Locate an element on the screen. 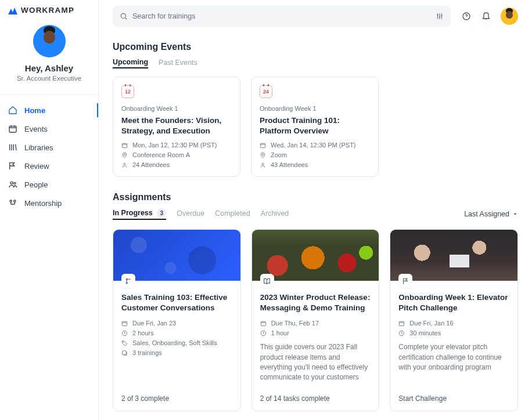 This screenshot has height=420, width=532. assignment-title: Onboarding Week 1: Elevator Pitch Challe… is located at coordinates (454, 303).